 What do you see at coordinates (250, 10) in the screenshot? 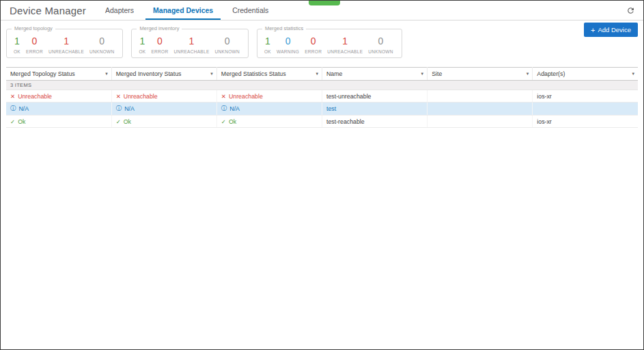
I see `tab-credentials: Credentials` at bounding box center [250, 10].